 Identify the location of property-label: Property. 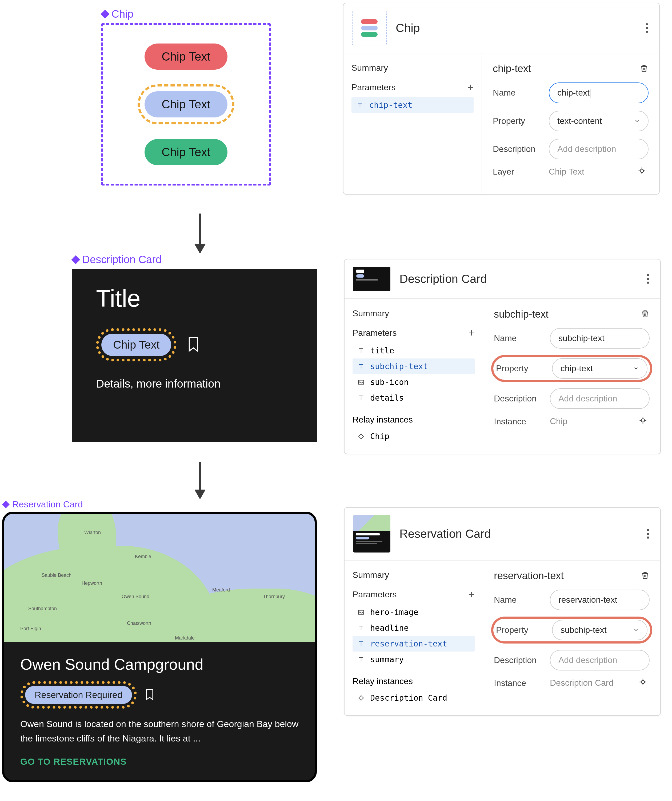
(521, 368).